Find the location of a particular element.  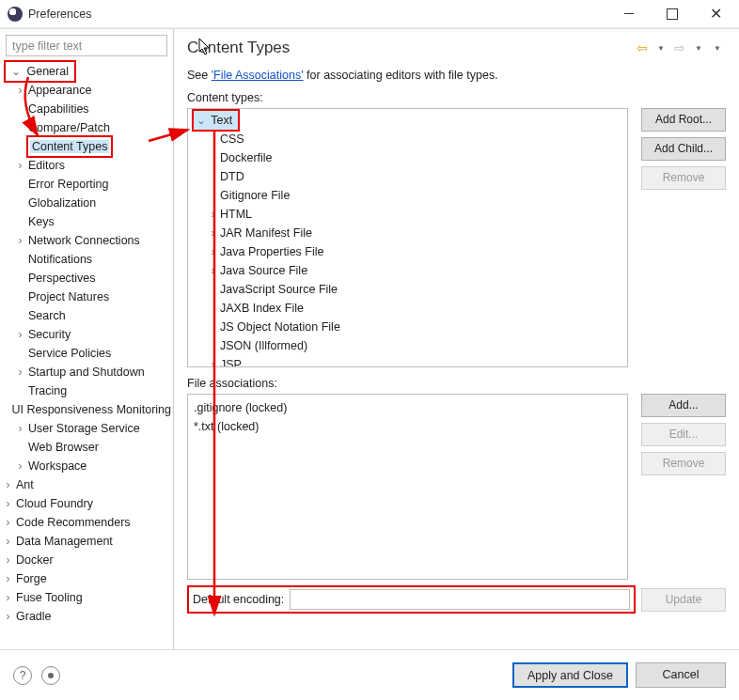

nav-item: ››Network Connections is located at coordinates (87, 241).